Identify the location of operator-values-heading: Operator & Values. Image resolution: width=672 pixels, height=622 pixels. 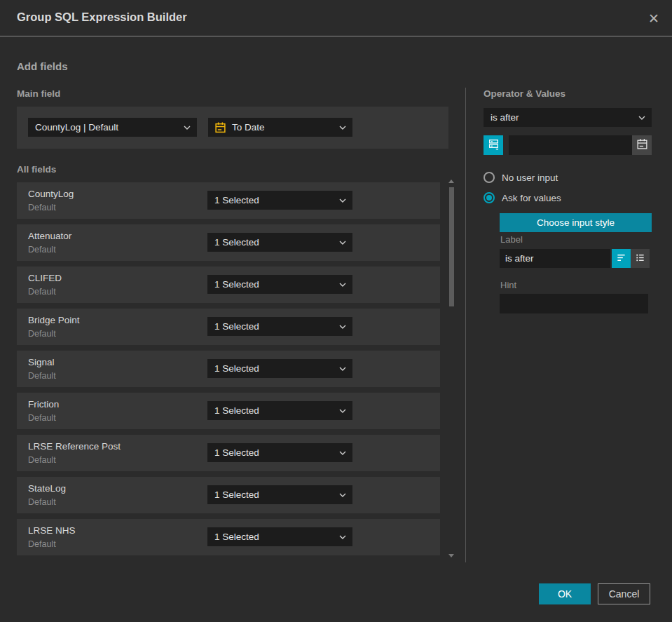
(524, 94).